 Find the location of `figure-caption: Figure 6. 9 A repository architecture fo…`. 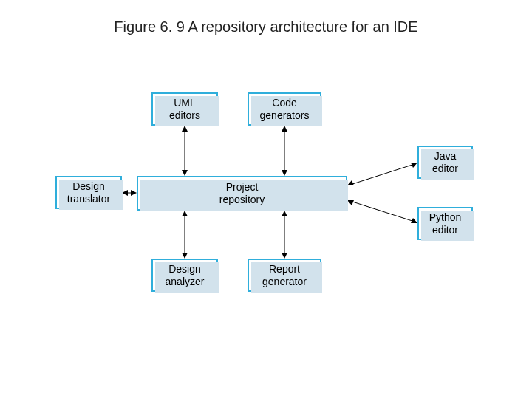

figure-caption: Figure 6. 9 A repository architecture fo… is located at coordinates (266, 27).